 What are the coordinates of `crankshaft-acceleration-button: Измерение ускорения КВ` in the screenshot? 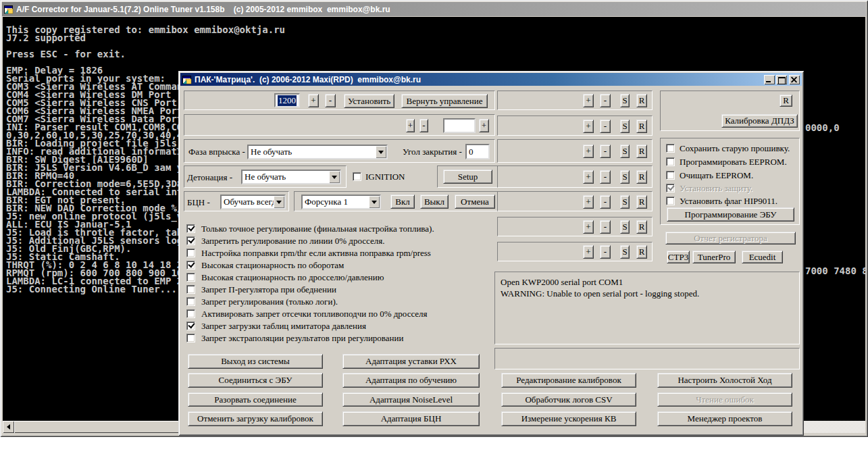 It's located at (569, 419).